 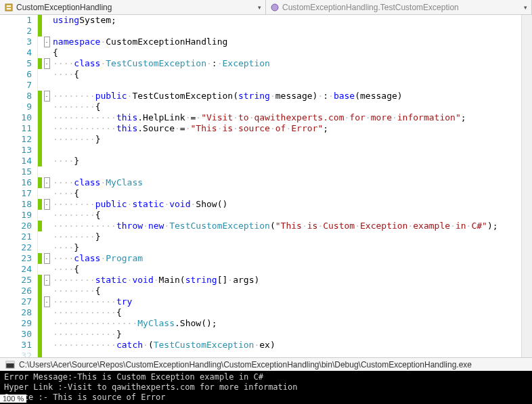 I want to click on line-number: 27, so click(x=16, y=302).